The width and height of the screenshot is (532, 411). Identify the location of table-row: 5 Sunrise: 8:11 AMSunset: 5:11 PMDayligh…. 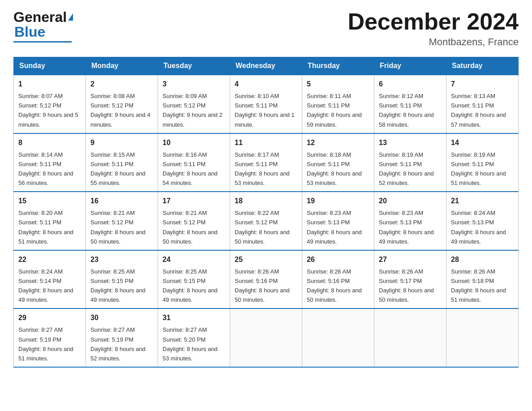
(339, 104).